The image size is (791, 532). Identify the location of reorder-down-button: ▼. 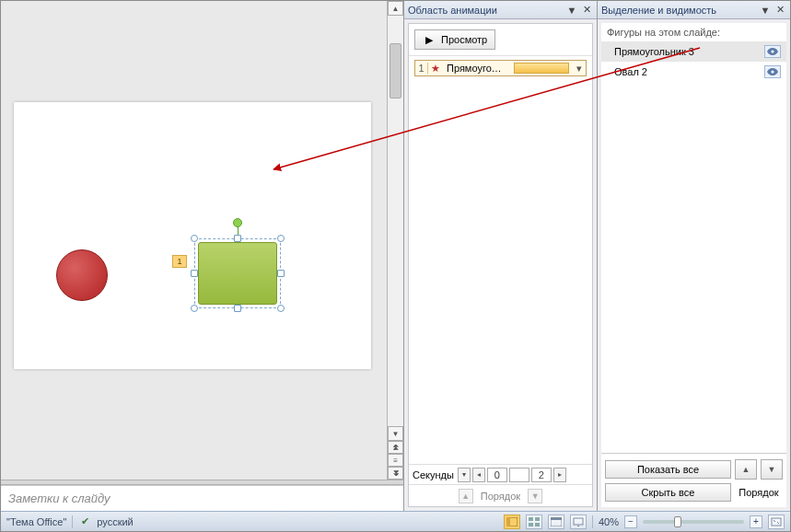
(772, 469).